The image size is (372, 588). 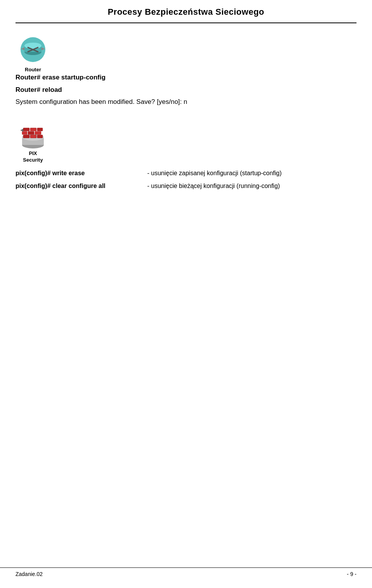 What do you see at coordinates (33, 50) in the screenshot?
I see `router-icon` at bounding box center [33, 50].